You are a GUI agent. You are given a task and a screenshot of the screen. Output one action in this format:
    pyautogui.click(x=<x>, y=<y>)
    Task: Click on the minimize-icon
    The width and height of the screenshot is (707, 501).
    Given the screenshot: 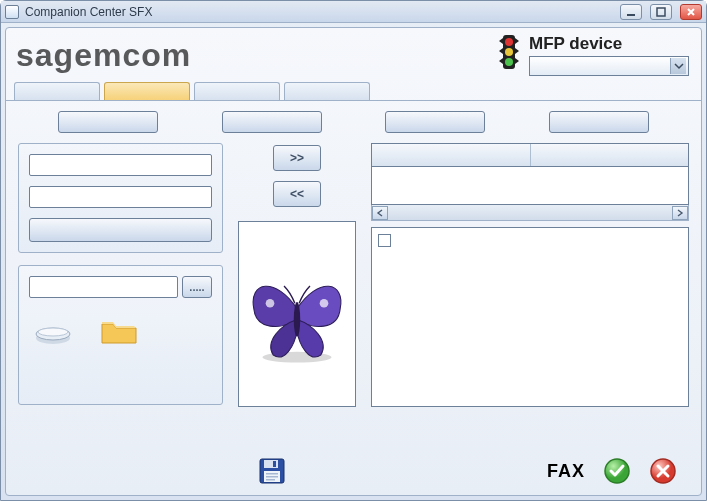 What is the action you would take?
    pyautogui.click(x=631, y=12)
    